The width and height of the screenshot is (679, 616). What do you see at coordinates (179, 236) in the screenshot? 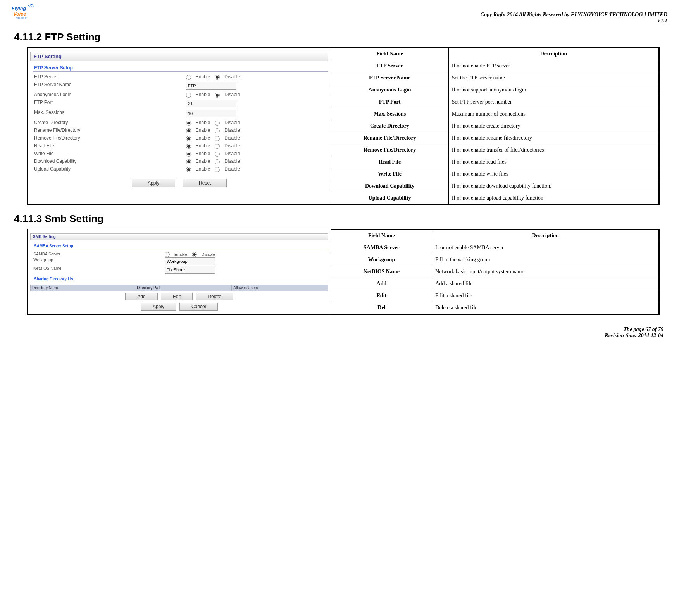
I see `smb-panel-title: SMB Setting` at bounding box center [179, 236].